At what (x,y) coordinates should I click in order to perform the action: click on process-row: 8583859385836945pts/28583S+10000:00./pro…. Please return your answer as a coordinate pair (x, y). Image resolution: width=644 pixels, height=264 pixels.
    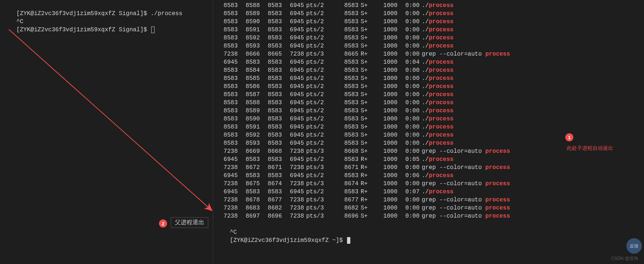
    Looking at the image, I should click on (429, 46).